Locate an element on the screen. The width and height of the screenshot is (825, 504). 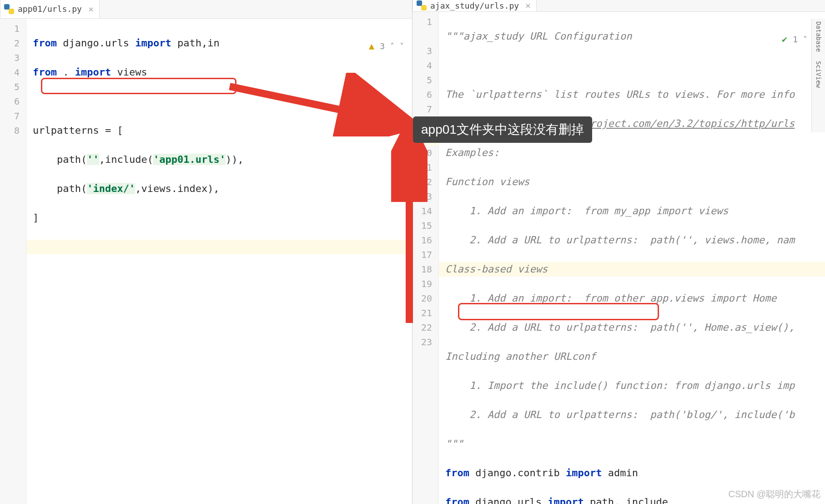
right-tabbar: ajax_study/urls.py × is located at coordinates (619, 6).